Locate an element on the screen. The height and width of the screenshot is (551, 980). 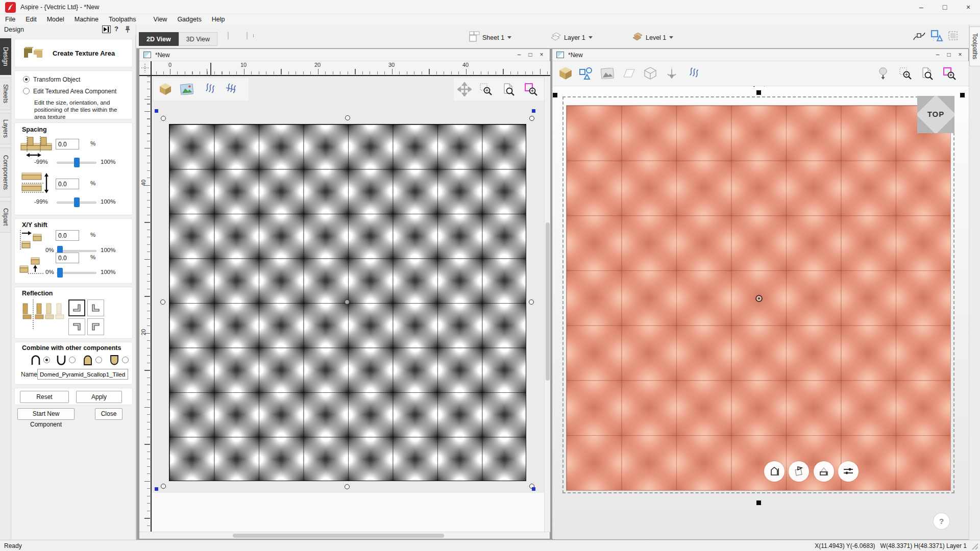
split-vertical-button is located at coordinates (247, 36).